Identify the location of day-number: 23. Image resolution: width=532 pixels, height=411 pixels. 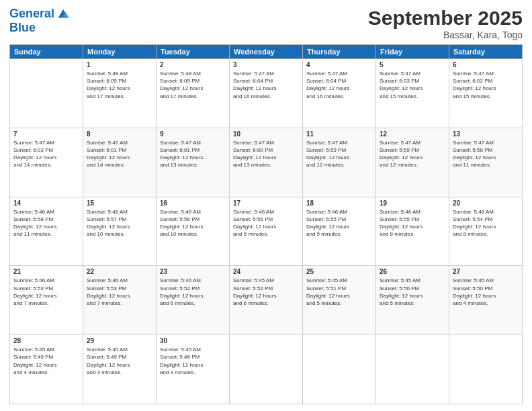
(193, 271).